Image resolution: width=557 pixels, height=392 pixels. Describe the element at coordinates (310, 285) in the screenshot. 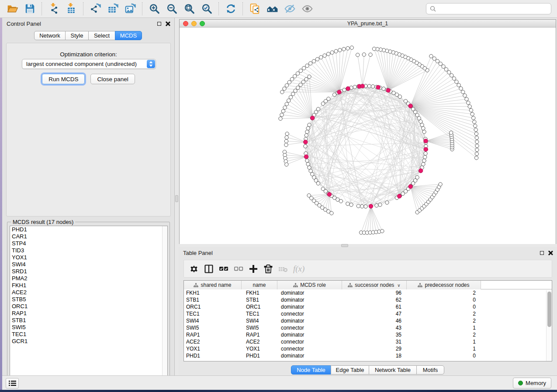

I see `column-header-MCDS-role: MCDS role` at that location.